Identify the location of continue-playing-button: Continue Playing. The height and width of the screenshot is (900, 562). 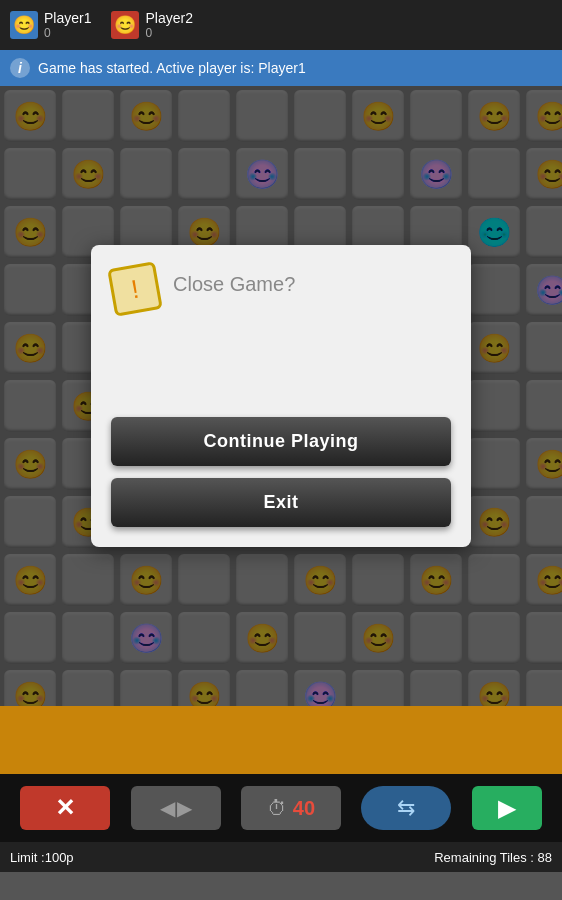
(281, 442).